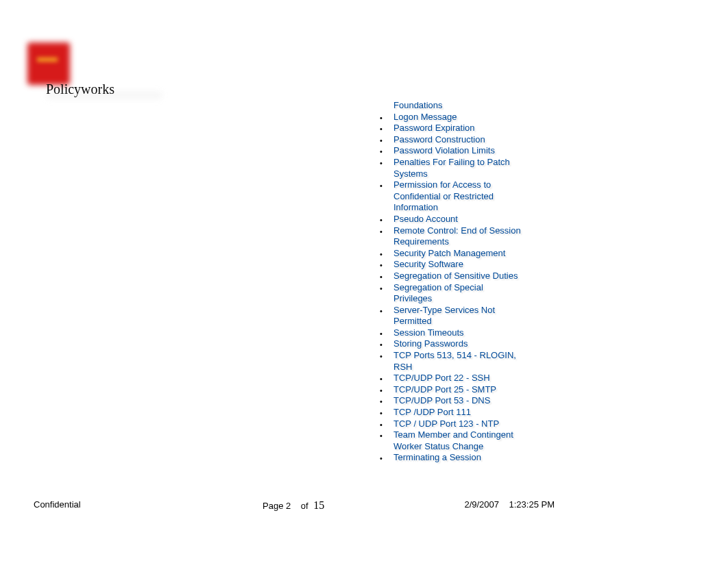 The width and height of the screenshot is (728, 563). Describe the element at coordinates (425, 118) in the screenshot. I see `policy-link: Logon Message` at that location.